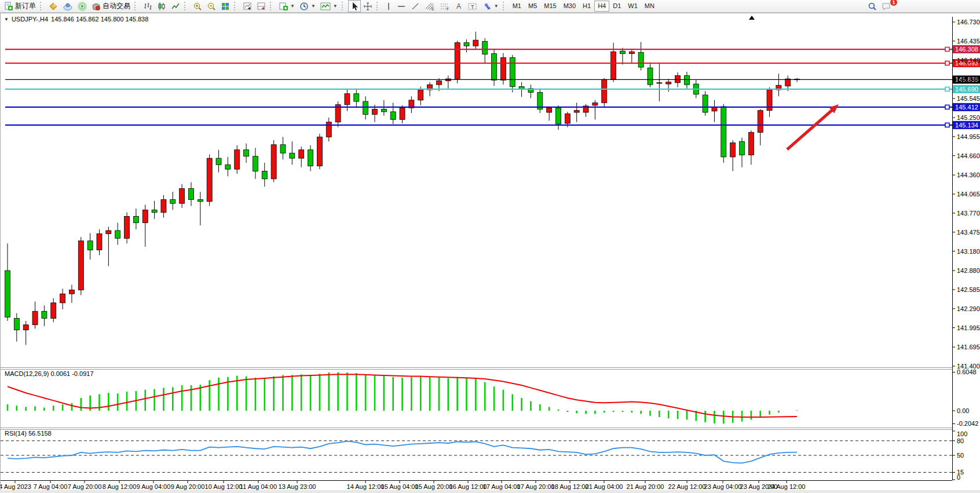 The width and height of the screenshot is (980, 493). Describe the element at coordinates (430, 6) in the screenshot. I see `fibonacci-button: E` at that location.